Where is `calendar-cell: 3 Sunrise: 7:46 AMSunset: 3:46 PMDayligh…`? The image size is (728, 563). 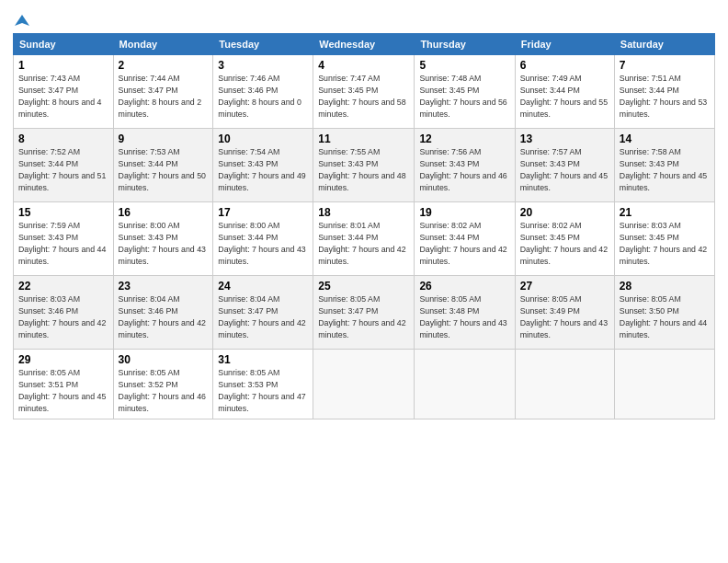 calendar-cell: 3 Sunrise: 7:46 AMSunset: 3:46 PMDayligh… is located at coordinates (263, 92).